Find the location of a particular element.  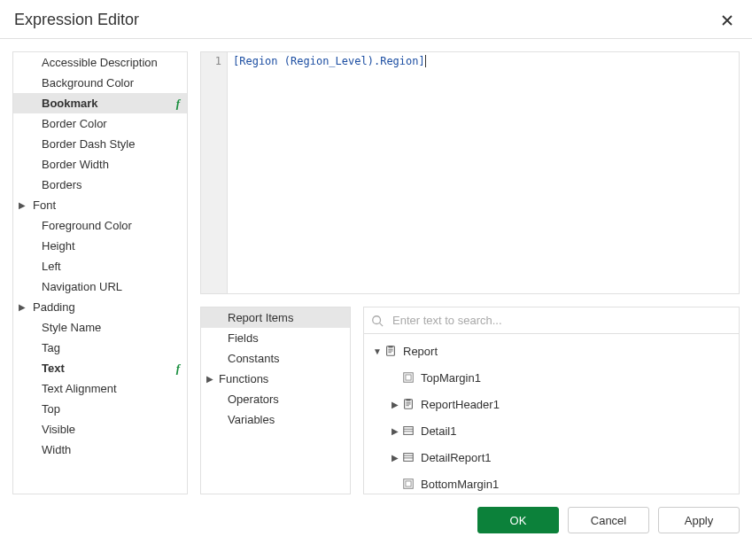

property-label: Bookmark is located at coordinates (108, 103).